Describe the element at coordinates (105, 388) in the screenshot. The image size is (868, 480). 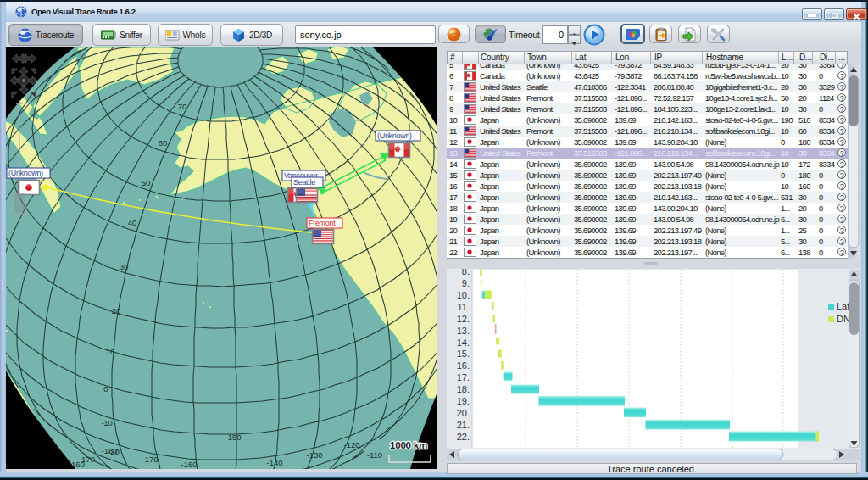
I see `svg-text: 0` at that location.